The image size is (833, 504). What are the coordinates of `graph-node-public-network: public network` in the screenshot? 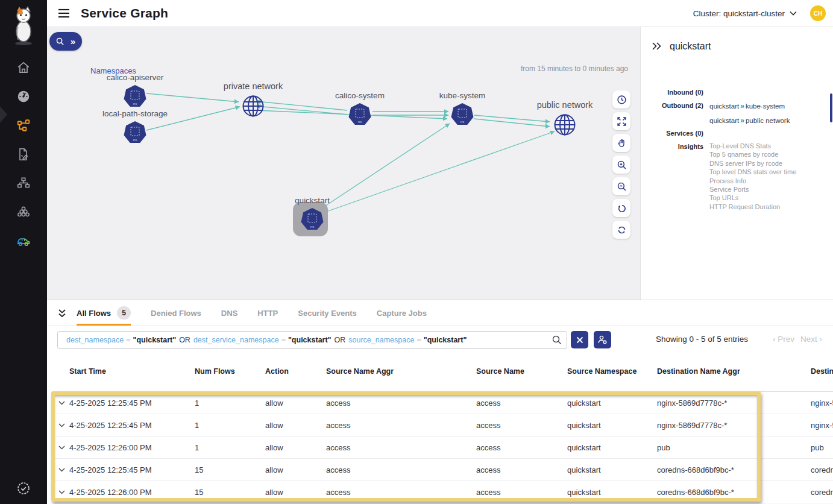 It's located at (565, 118).